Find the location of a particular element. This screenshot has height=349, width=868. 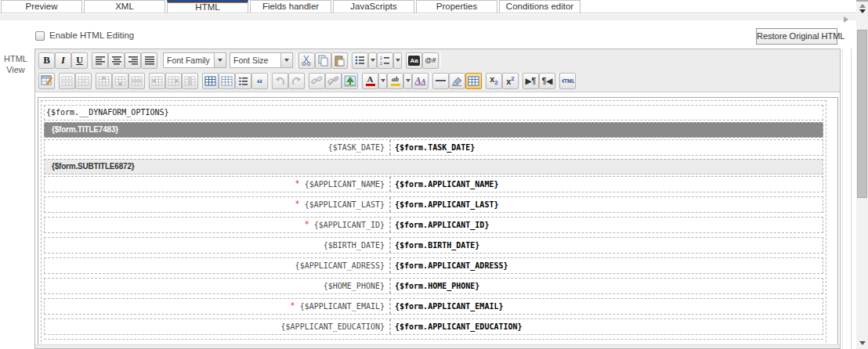

insert-col-before-button is located at coordinates (157, 81).